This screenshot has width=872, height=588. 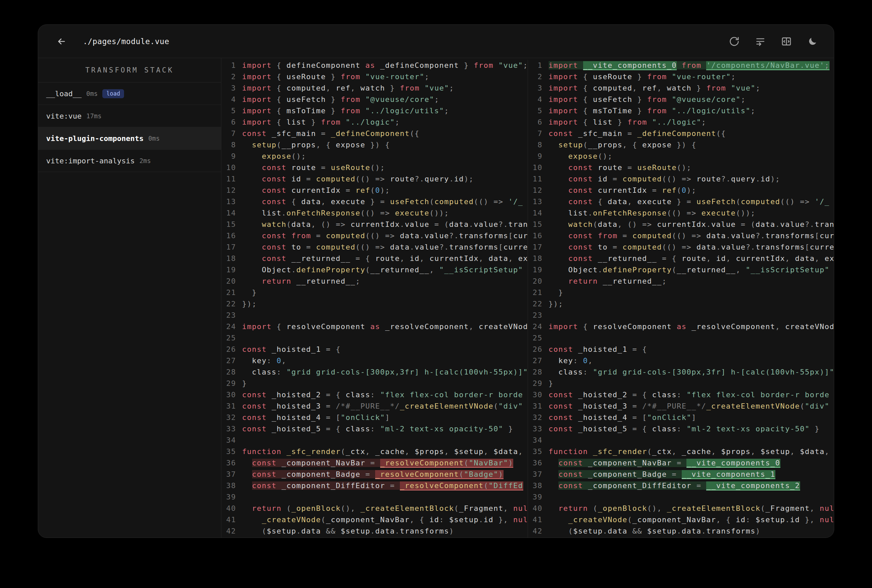 I want to click on line-number: 39, so click(x=232, y=497).